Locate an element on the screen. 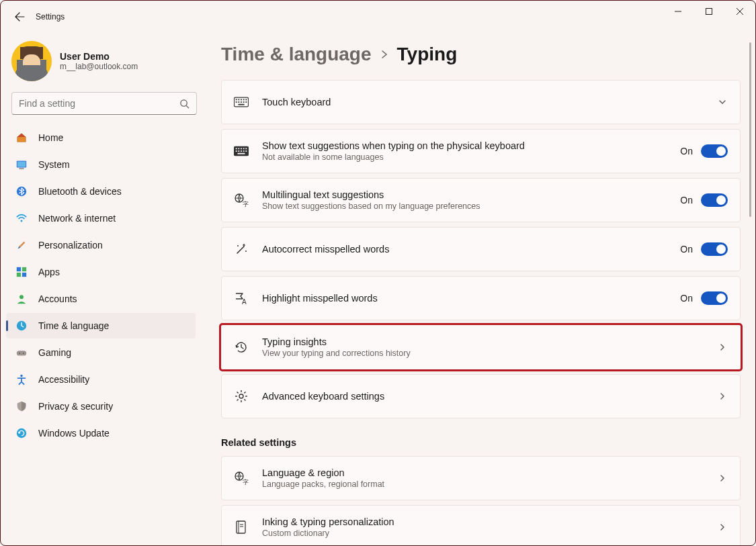 The width and height of the screenshot is (756, 546). dictionary-icon is located at coordinates (241, 527).